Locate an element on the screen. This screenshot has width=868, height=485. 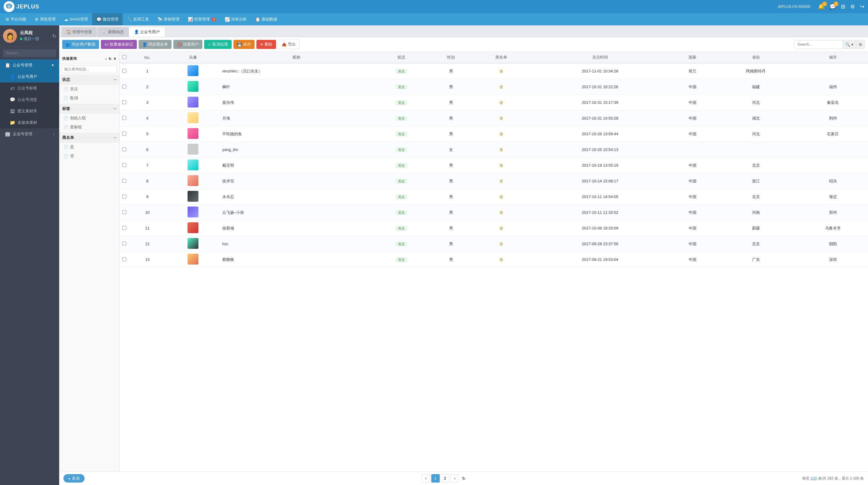
filter-tags-title: 标签 is located at coordinates (66, 109).